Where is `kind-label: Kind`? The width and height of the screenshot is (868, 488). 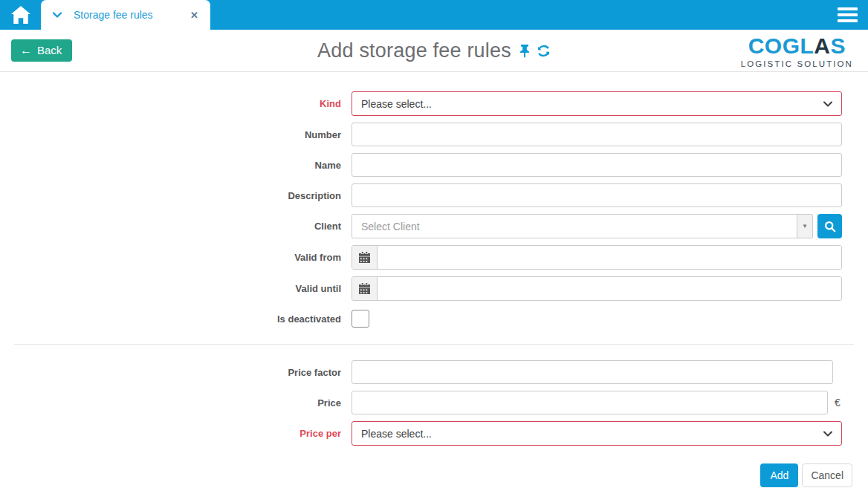
kind-label: Kind is located at coordinates (175, 104).